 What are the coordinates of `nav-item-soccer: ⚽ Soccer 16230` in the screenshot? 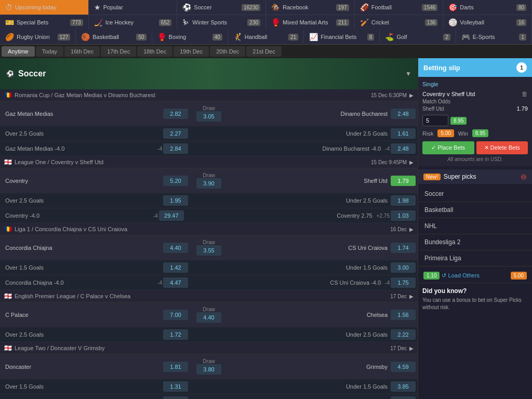 It's located at (221, 7).